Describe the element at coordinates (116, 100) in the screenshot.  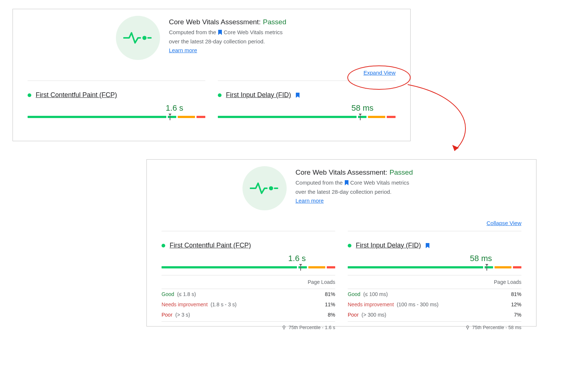
I see `metric-fcp: First Contentful Paint (FCP) 1.6 s` at that location.